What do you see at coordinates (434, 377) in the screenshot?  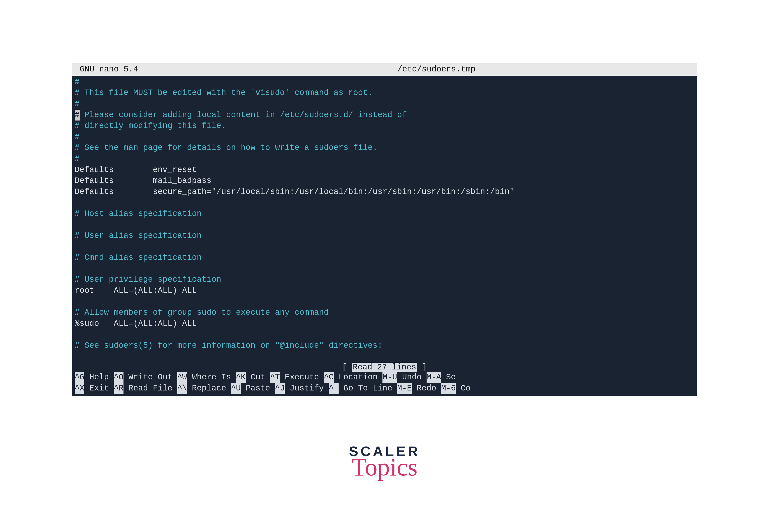 I see `shortcut-key: M-A` at bounding box center [434, 377].